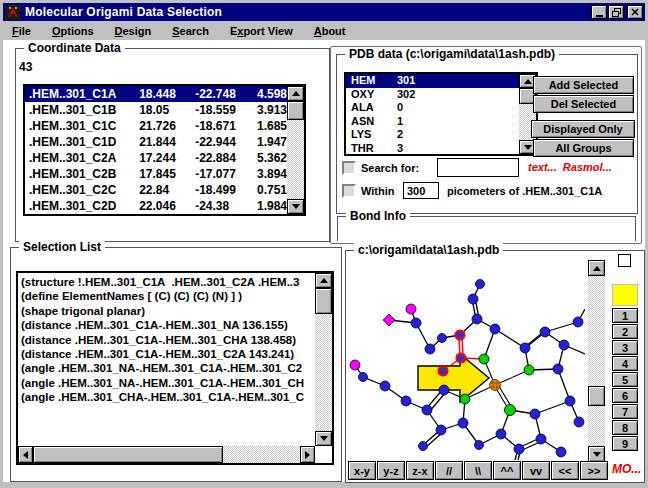 Image resolution: width=648 pixels, height=488 pixels. What do you see at coordinates (635, 12) in the screenshot?
I see `close-icon` at bounding box center [635, 12].